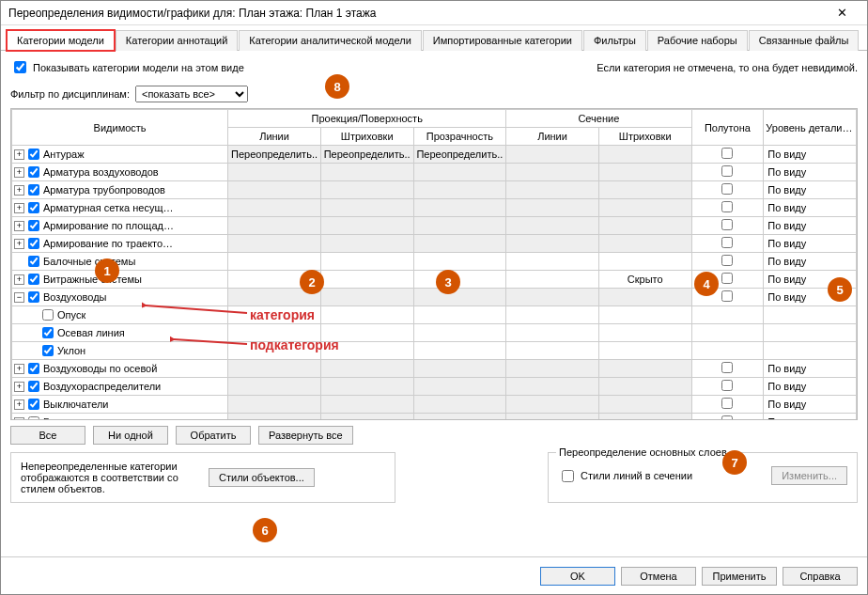 The height and width of the screenshot is (595, 868). I want to click on tab-linked-files: Связанные файлы, so click(804, 40).